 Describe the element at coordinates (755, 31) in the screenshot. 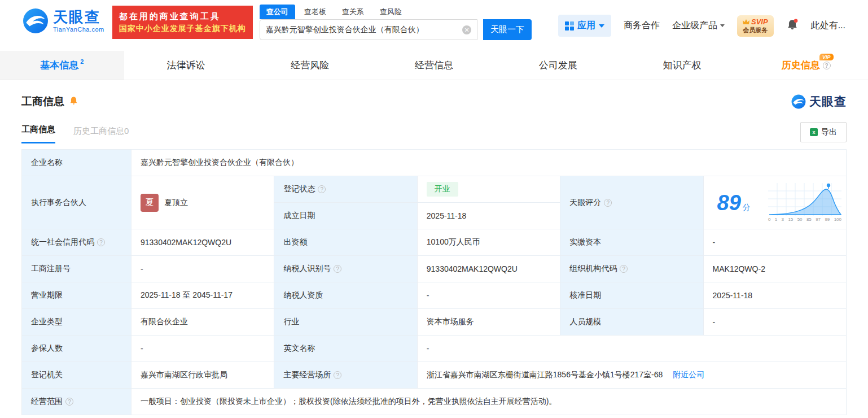

I see `svip-sublabel: 会员服务` at that location.